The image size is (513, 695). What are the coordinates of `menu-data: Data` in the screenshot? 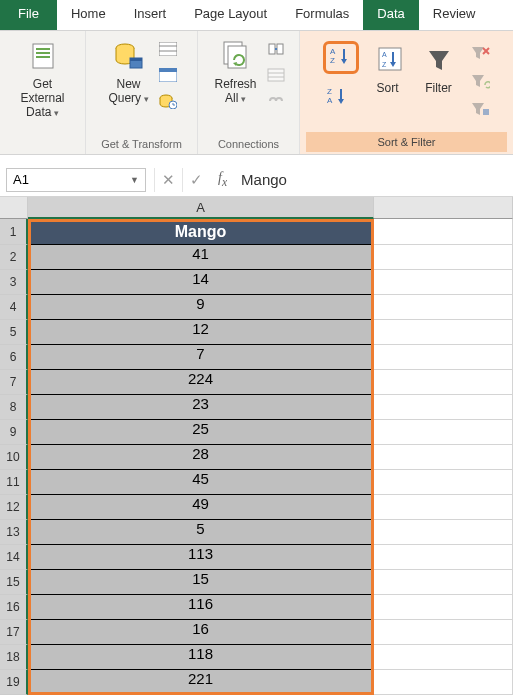 It's located at (390, 15).